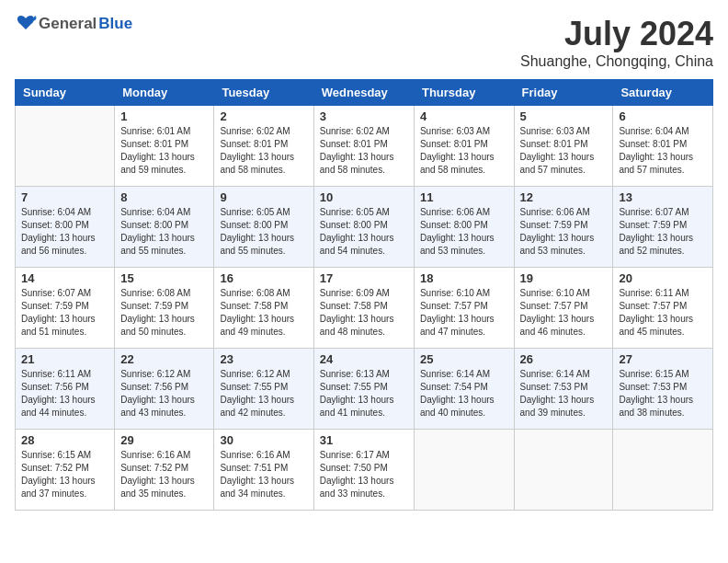 The image size is (728, 563). Describe the element at coordinates (364, 308) in the screenshot. I see `calendar-week-row: 14Sunrise: 6:07 AMSunset: 7:59 PMDayligh…` at that location.